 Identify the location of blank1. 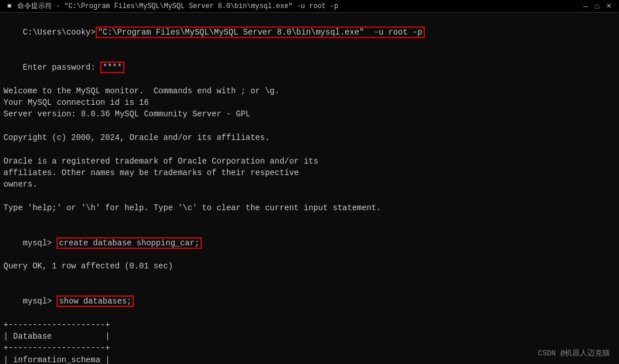
(310, 126).